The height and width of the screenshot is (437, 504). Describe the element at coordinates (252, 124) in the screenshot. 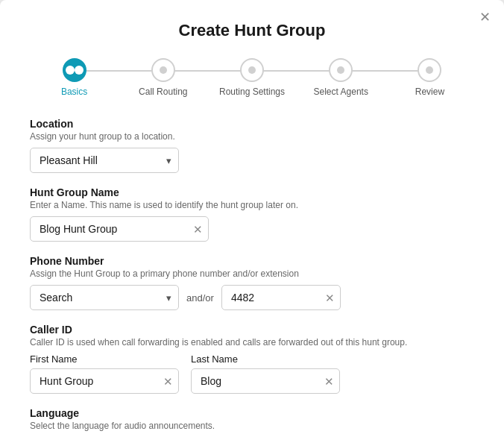

I see `location-title: Location` at that location.